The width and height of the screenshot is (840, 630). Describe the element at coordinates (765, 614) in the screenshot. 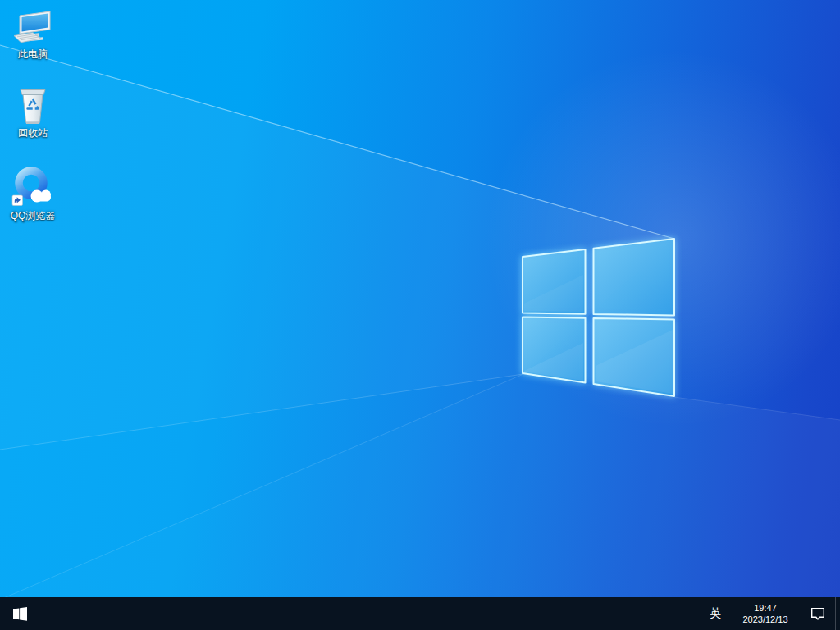

I see `taskbar-clock: 19:47 2023/12/13` at that location.